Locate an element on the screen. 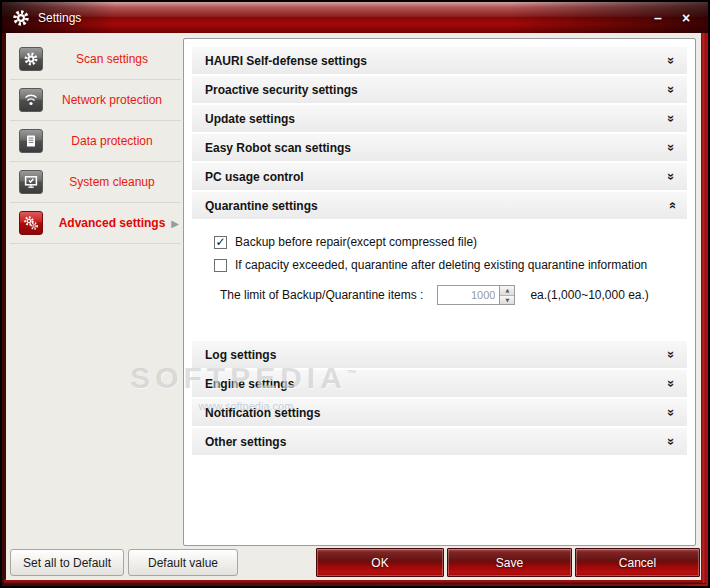  active-item-arrow-icon: ▶ is located at coordinates (175, 224).